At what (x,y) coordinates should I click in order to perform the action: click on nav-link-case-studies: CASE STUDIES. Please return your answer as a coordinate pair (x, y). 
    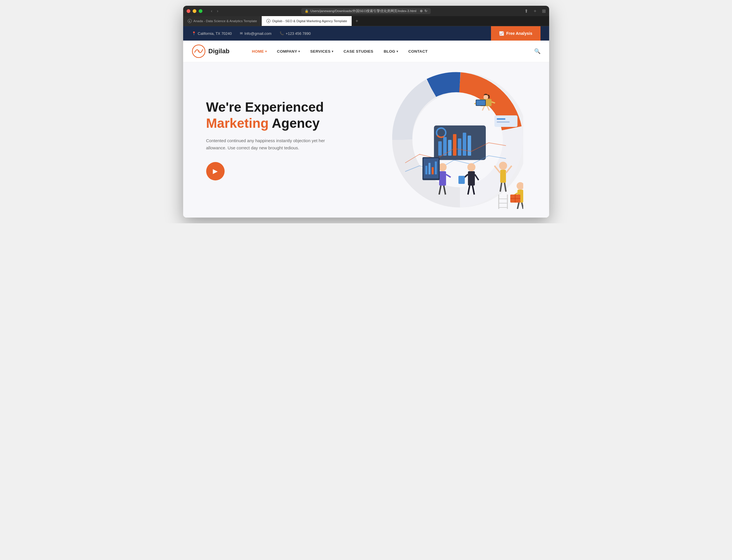
    Looking at the image, I should click on (358, 51).